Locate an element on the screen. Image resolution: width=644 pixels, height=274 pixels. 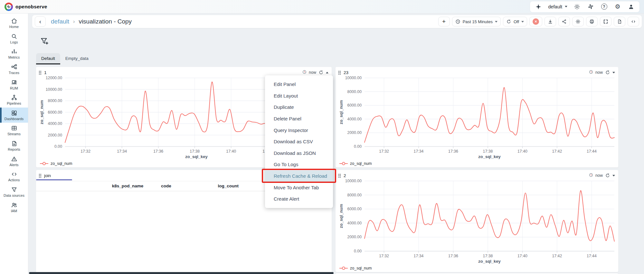
panel-title: join is located at coordinates (48, 176).